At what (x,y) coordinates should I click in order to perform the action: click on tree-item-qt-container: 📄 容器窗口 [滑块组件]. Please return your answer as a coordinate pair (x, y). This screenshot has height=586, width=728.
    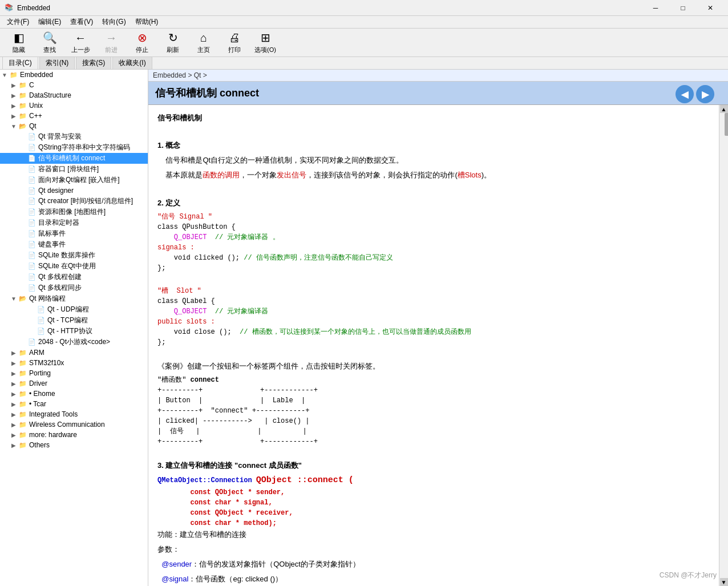
    Looking at the image, I should click on (74, 169).